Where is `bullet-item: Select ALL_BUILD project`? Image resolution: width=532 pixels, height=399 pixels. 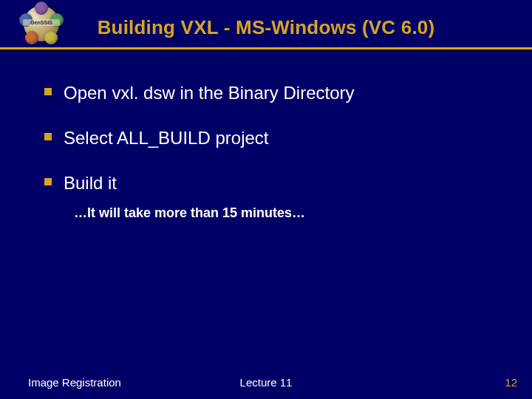 bullet-item: Select ALL_BUILD project is located at coordinates (273, 137).